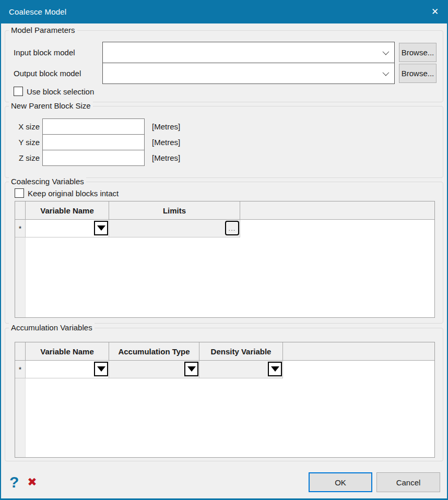  I want to click on keep-original-blocks-label: Keep original blocks intact, so click(73, 193).